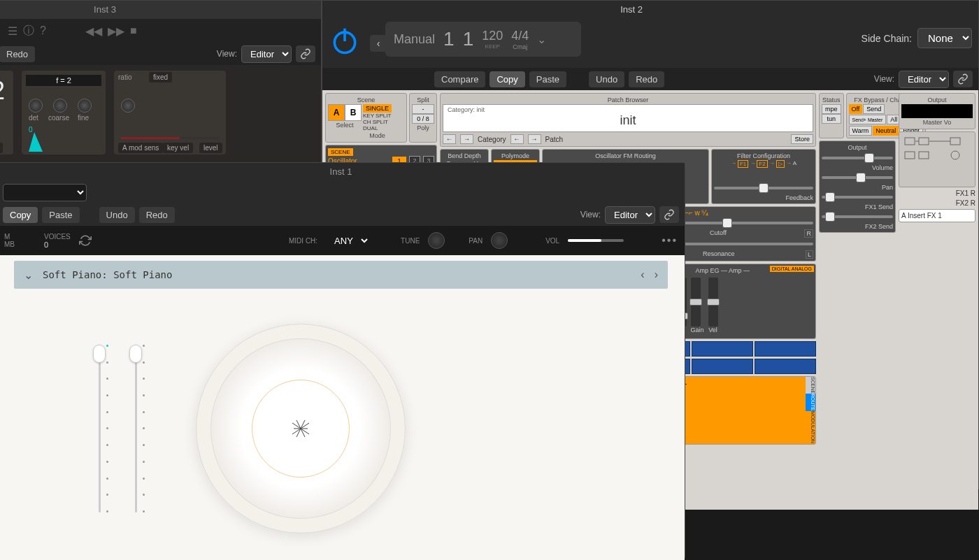 This screenshot has height=560, width=979. Describe the element at coordinates (945, 38) in the screenshot. I see `sidechain-select: None` at that location.